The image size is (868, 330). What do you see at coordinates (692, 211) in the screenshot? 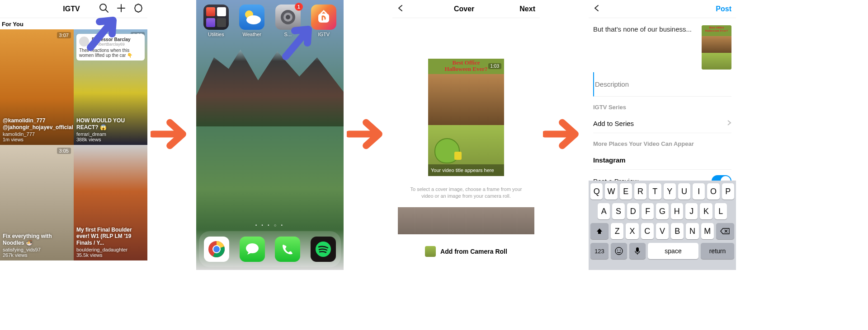
I see `key-j: J` at bounding box center [692, 211].